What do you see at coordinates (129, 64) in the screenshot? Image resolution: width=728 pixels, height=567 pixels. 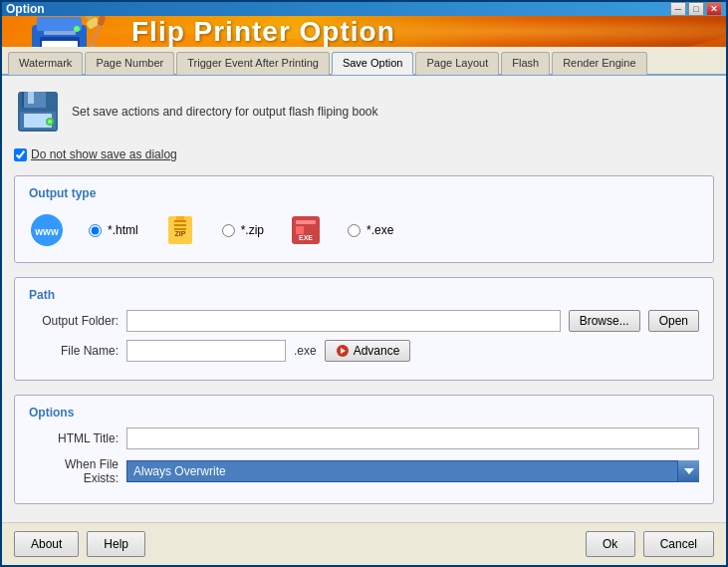 I see `tab-page-number: Page Number` at bounding box center [129, 64].